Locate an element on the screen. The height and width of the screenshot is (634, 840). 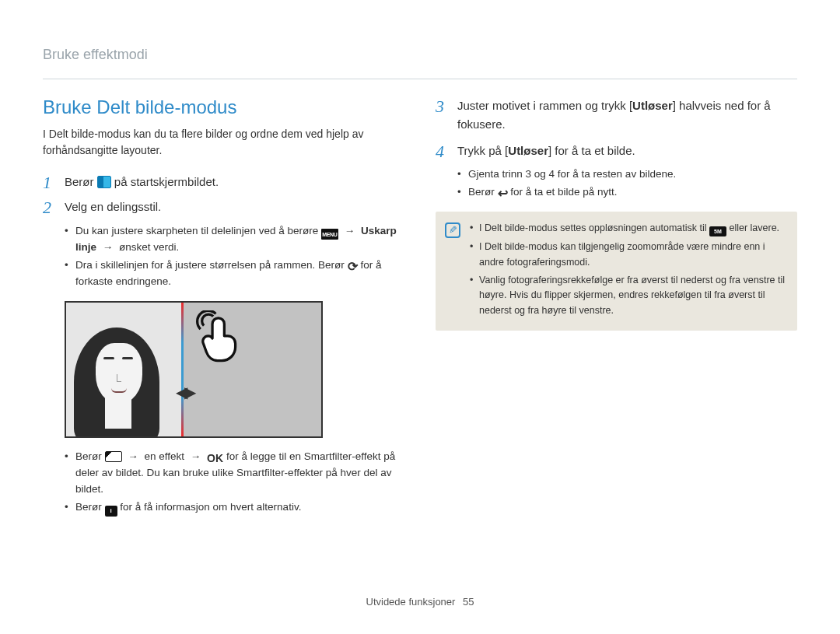
split-line is located at coordinates (182, 370).